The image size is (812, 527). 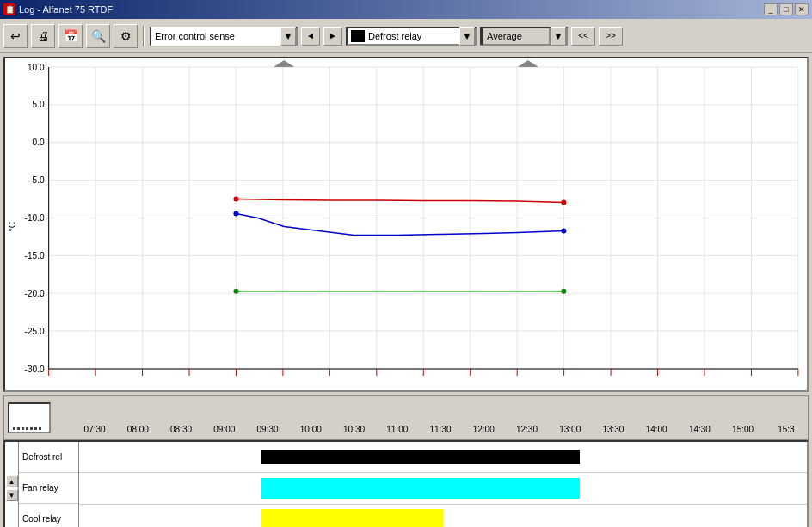 I want to click on time-15-30: 15:3, so click(x=786, y=430).